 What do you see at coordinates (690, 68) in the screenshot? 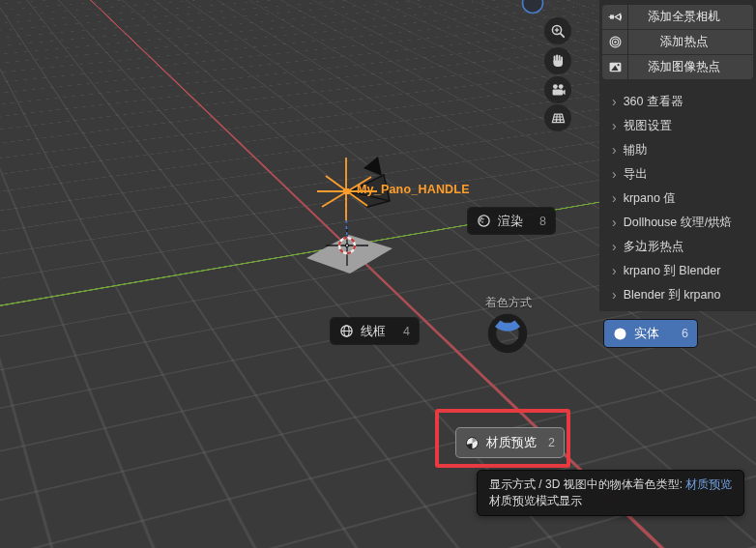
I see `action-button-label: 添加图像热点` at bounding box center [690, 68].